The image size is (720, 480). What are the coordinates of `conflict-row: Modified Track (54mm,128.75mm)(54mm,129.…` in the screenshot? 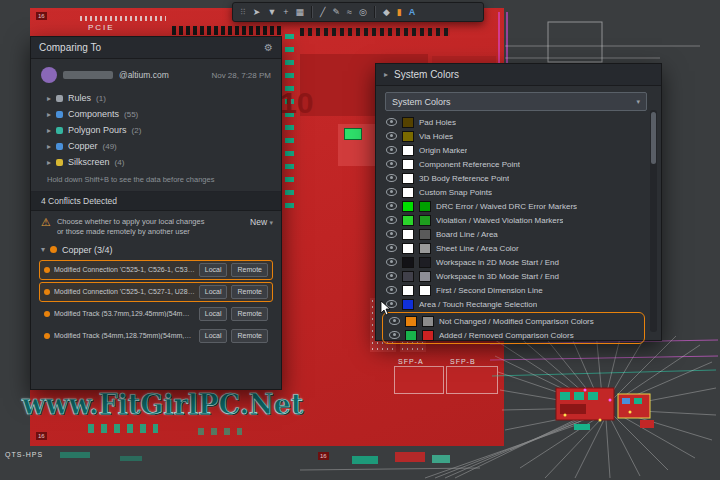 It's located at (156, 336).